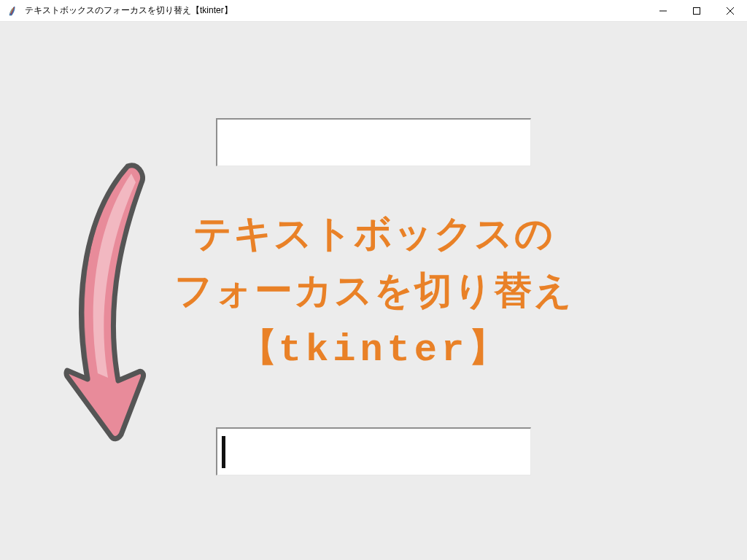 Image resolution: width=747 pixels, height=560 pixels. What do you see at coordinates (223, 452) in the screenshot?
I see `text-caret` at bounding box center [223, 452].